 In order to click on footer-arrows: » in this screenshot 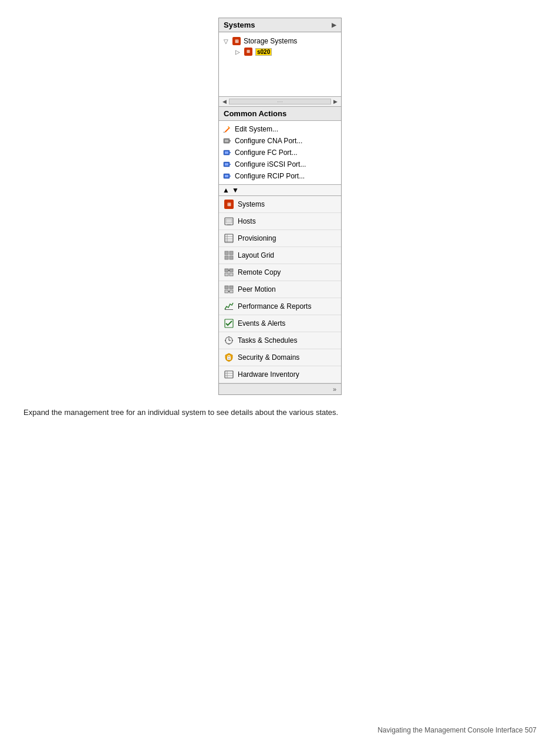, I will do `click(335, 389)`.